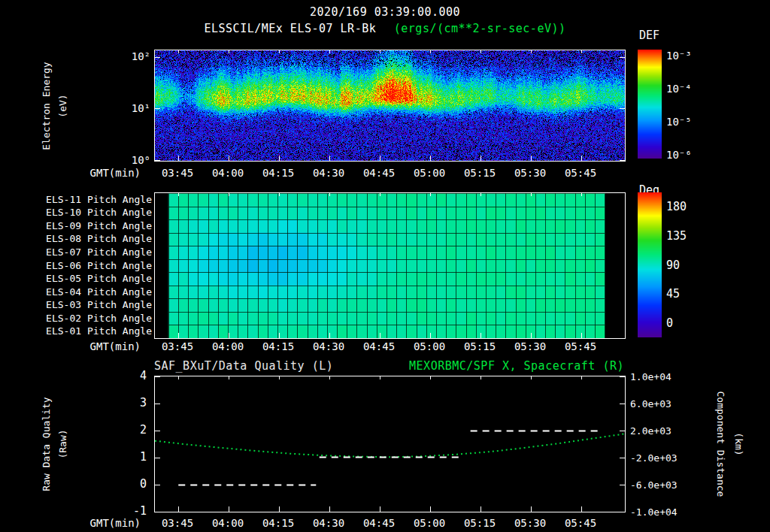 The width and height of the screenshot is (770, 532). Describe the element at coordinates (650, 35) in the screenshot. I see `def-colorbar-title: DEF` at that location.